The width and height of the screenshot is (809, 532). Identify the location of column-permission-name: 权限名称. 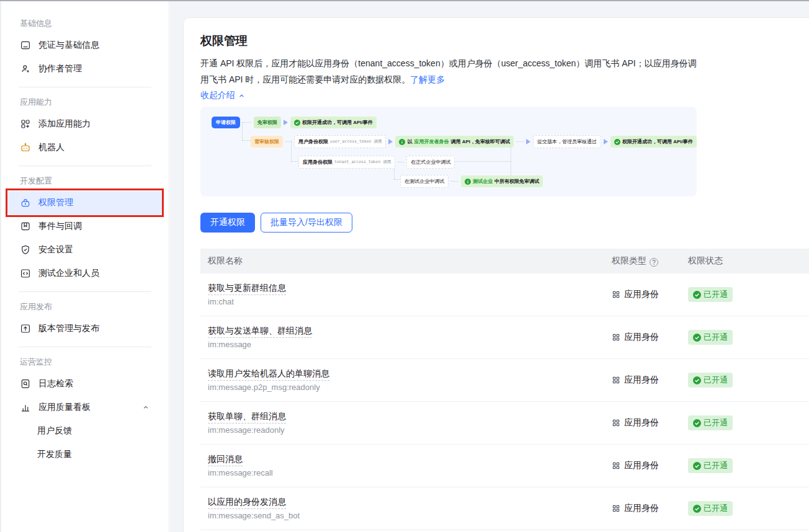
(406, 261).